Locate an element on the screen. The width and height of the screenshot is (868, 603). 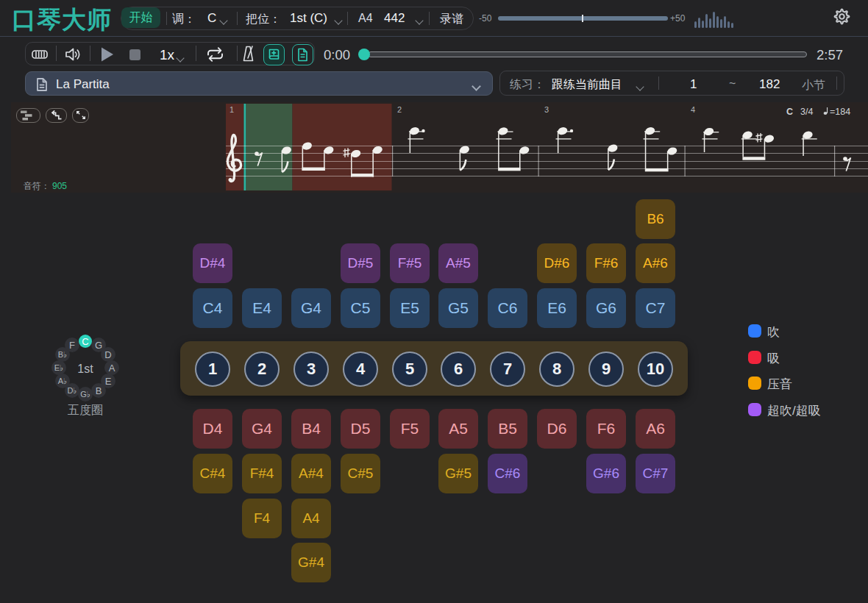
svg-text: 3/4 is located at coordinates (806, 112).